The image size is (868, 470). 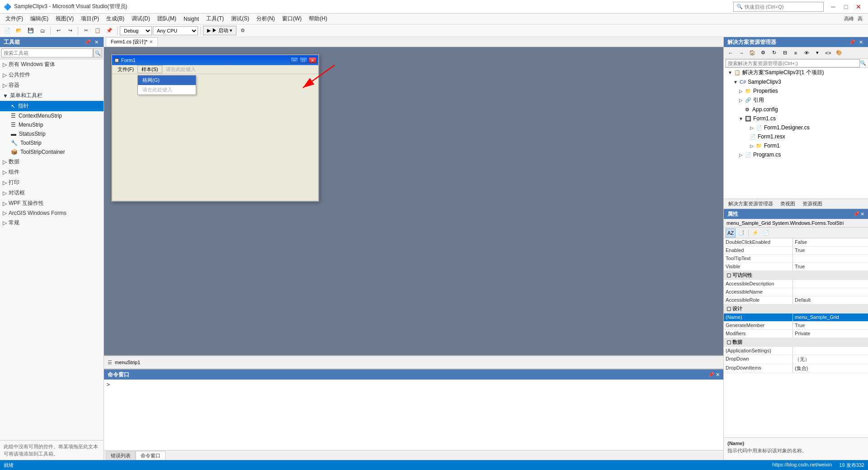 What do you see at coordinates (796, 146) in the screenshot?
I see `tree-form1-folder: ▷ 📁 Form1` at bounding box center [796, 146].